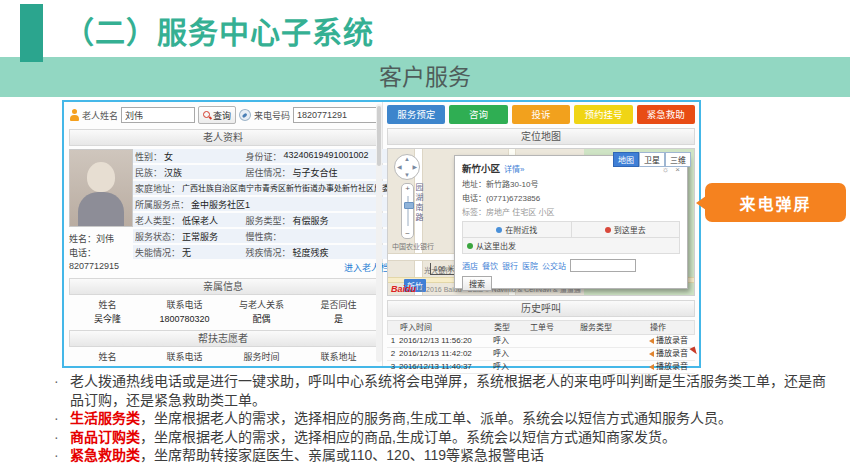 The height and width of the screenshot is (466, 850). What do you see at coordinates (470, 246) in the screenshot?
I see `origin-pin-icon` at bounding box center [470, 246].